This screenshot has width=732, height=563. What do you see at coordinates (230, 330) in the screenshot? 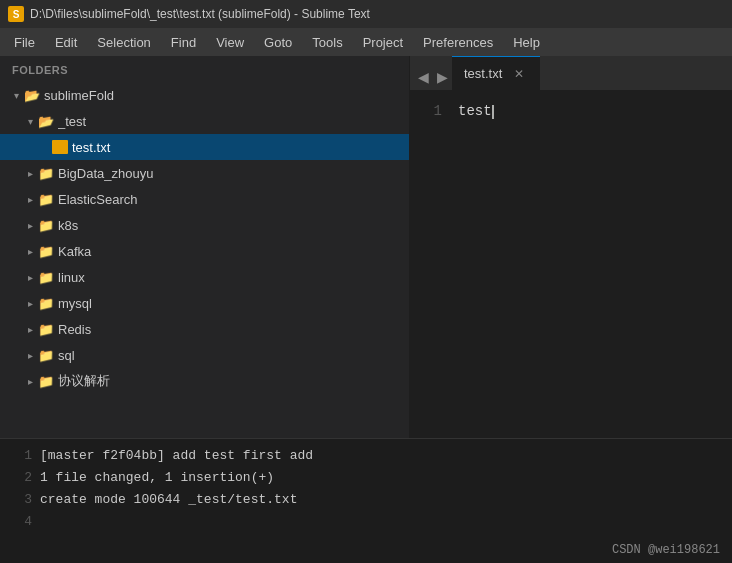
I see `tree-label-redis: Redis` at bounding box center [230, 330].